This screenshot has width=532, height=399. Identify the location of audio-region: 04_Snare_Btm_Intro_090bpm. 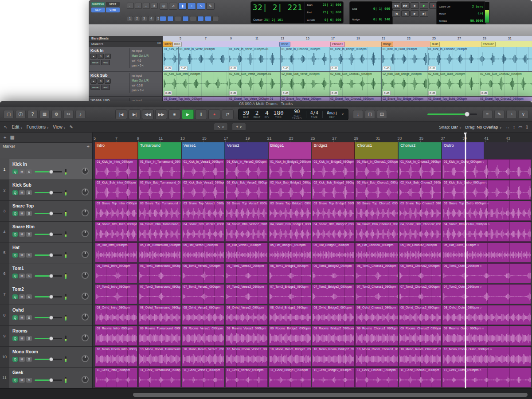
(116, 231).